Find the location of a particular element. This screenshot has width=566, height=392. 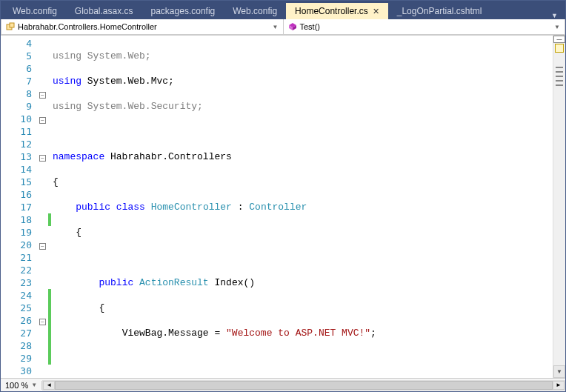

scroll-left-button: ◄ is located at coordinates (49, 385).